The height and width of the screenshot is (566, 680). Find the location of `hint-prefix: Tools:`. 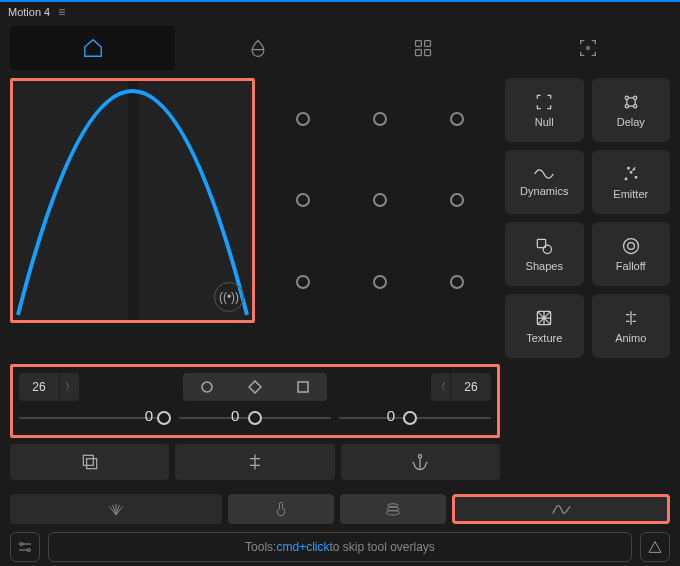

hint-prefix: Tools: is located at coordinates (260, 547).